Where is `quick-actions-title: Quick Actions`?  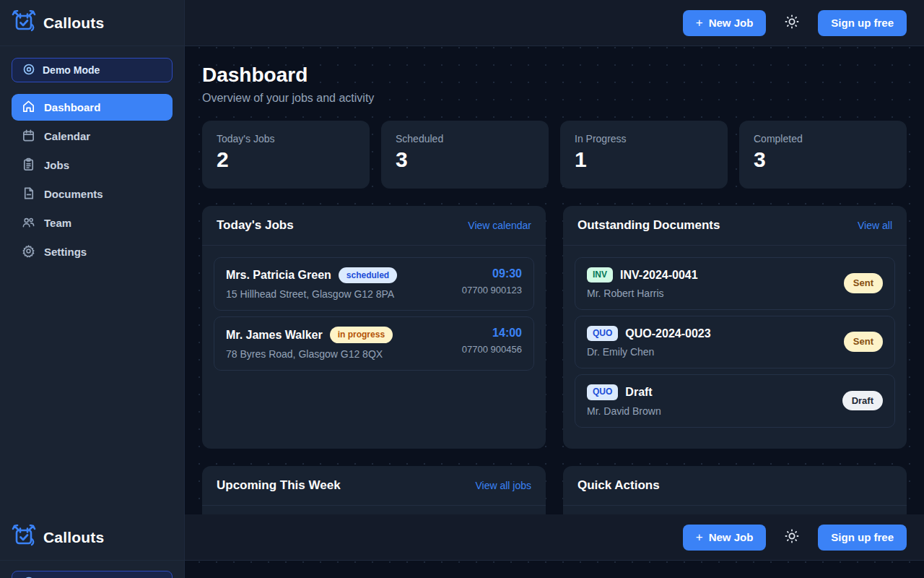
quick-actions-title: Quick Actions is located at coordinates (619, 486).